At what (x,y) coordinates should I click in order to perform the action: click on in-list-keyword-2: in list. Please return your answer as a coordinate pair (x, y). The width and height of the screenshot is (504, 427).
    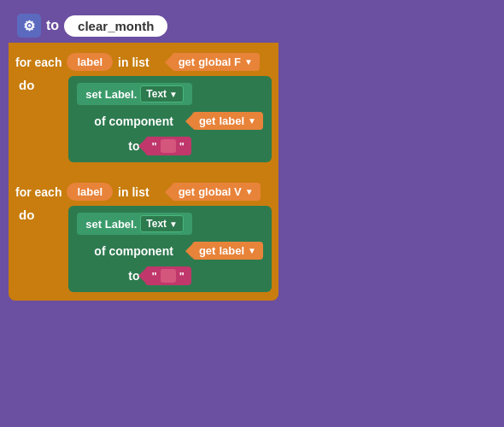
    Looking at the image, I should click on (133, 192).